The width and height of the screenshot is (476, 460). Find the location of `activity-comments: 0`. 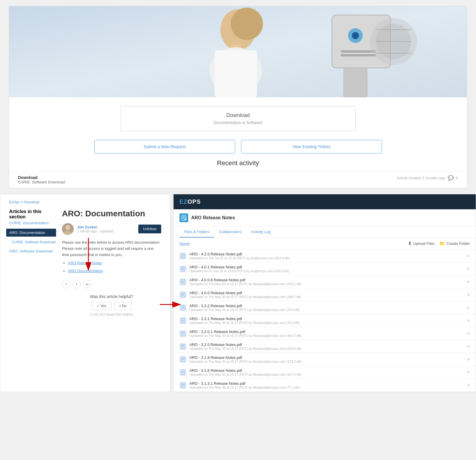

activity-comments: 0 is located at coordinates (457, 178).